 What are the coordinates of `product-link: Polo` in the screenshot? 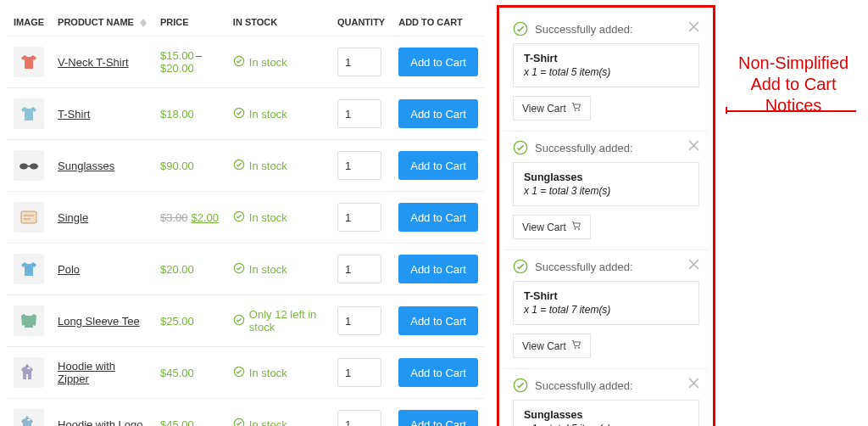 It's located at (69, 270).